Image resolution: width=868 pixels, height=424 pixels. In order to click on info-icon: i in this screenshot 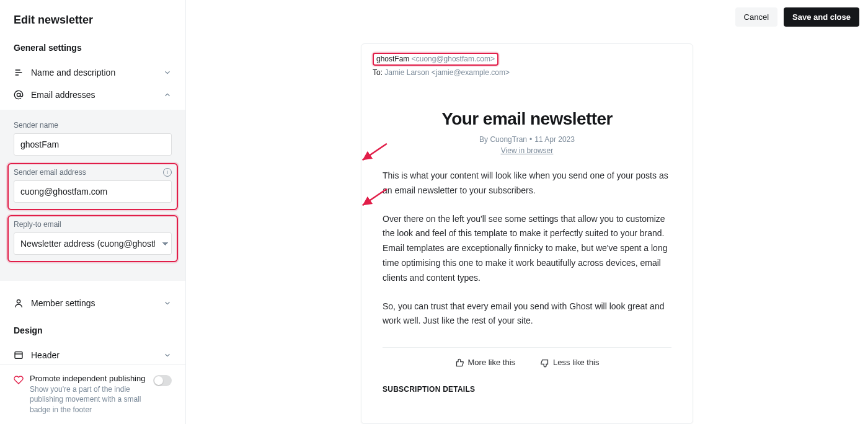, I will do `click(167, 172)`.